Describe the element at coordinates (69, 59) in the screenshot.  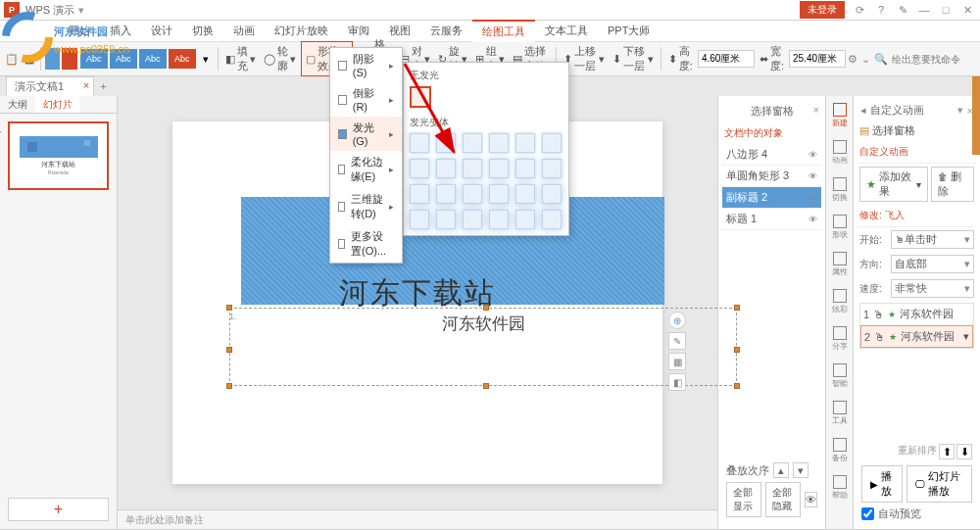
I see `shape-rect2-icon` at that location.